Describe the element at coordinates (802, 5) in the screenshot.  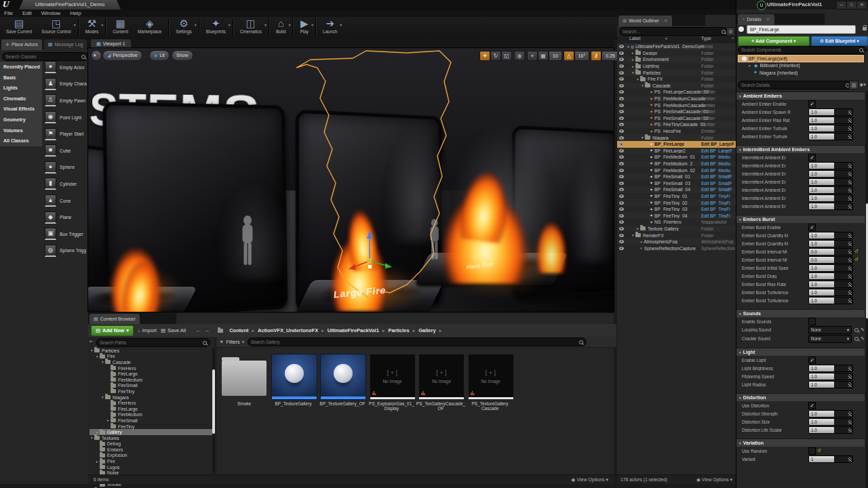
I see `details-titlebar: U UltimateFirePackVol1 ─ □ ✕` at that location.